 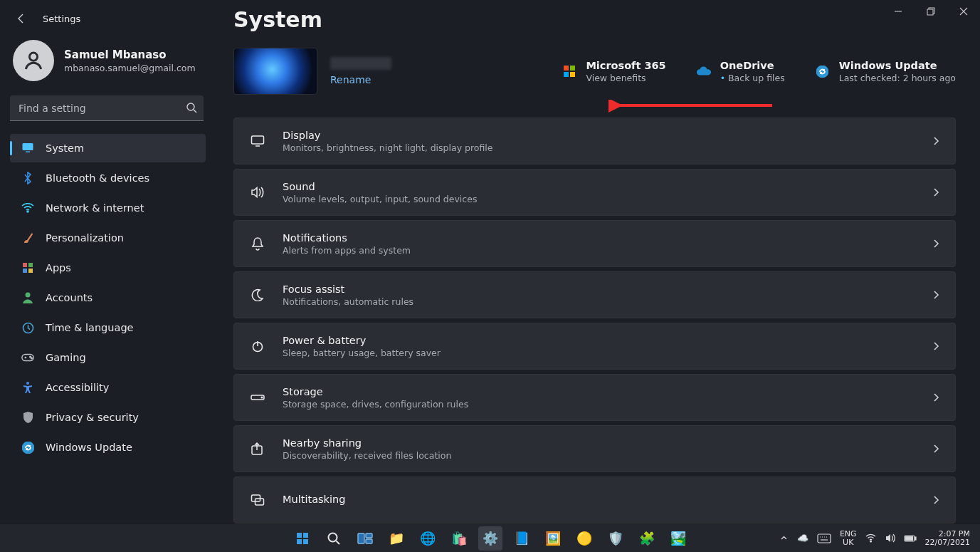 I want to click on sidebar-item-gaming: Gaming, so click(x=108, y=358).